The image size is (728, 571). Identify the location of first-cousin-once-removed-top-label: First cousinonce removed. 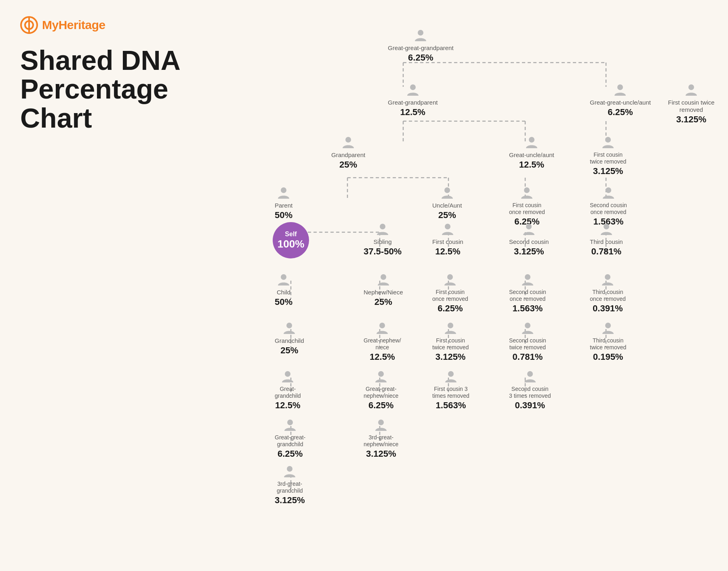
(527, 209).